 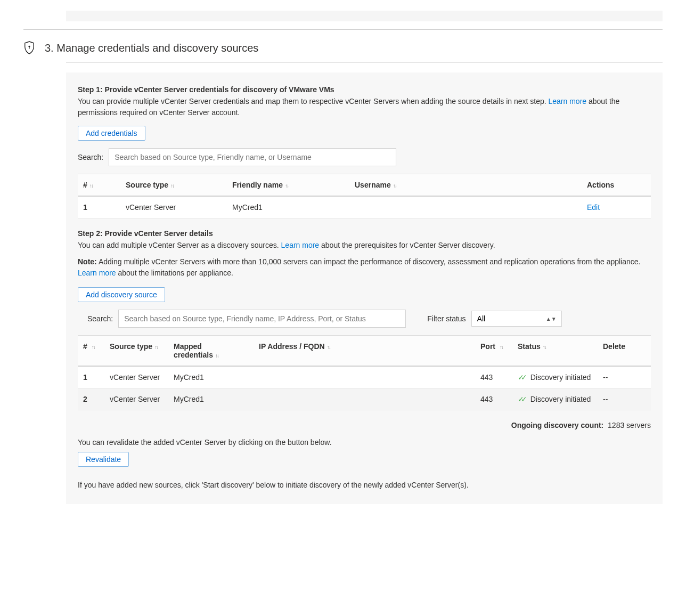 I want to click on edit-link: Edit, so click(x=593, y=207).